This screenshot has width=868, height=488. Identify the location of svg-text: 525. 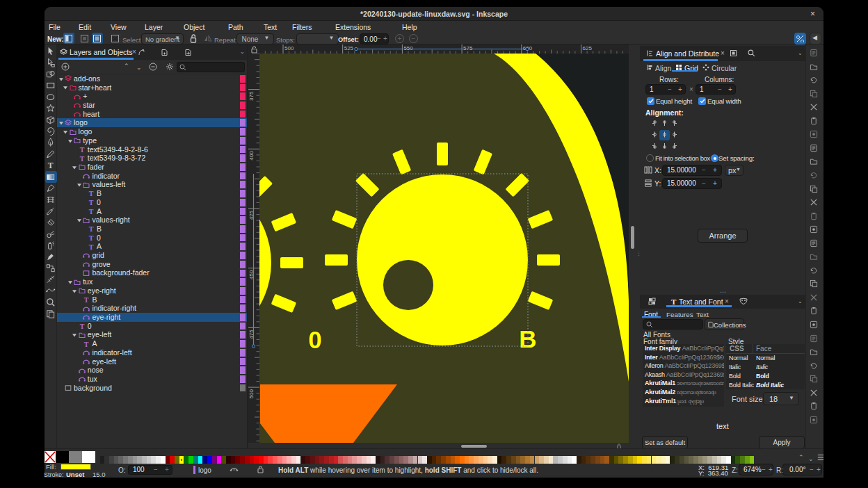
(349, 49).